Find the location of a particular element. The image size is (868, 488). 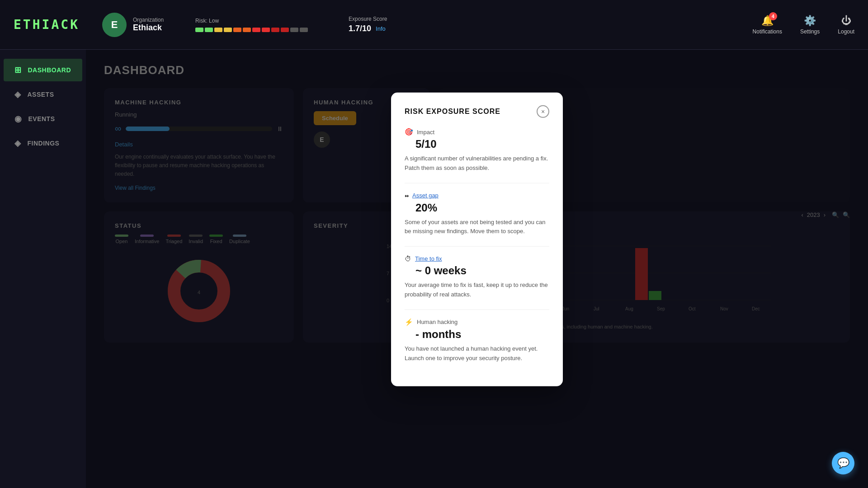

modal-impact-section: 🎯 Impact 5/10 A significant number of vu… is located at coordinates (477, 150).